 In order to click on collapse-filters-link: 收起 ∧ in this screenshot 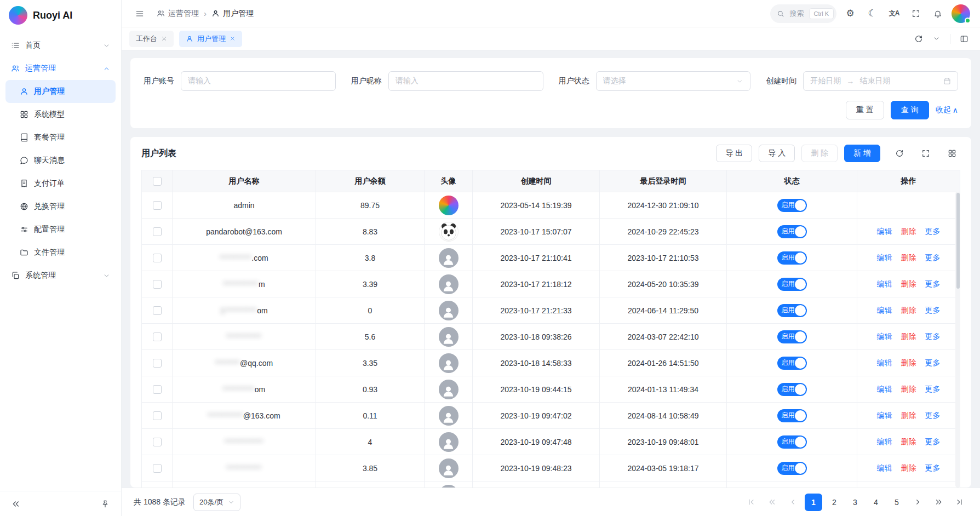, I will do `click(947, 110)`.